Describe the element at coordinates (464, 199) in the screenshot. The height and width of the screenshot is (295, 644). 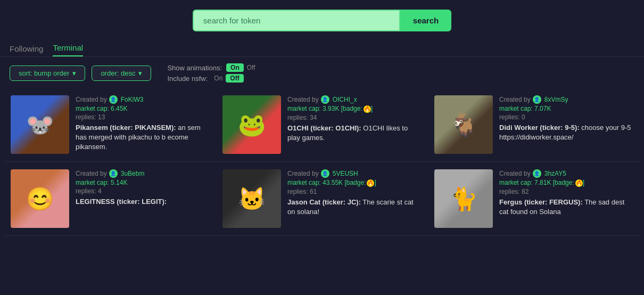
I see `card-image-fergus: 🐈` at that location.